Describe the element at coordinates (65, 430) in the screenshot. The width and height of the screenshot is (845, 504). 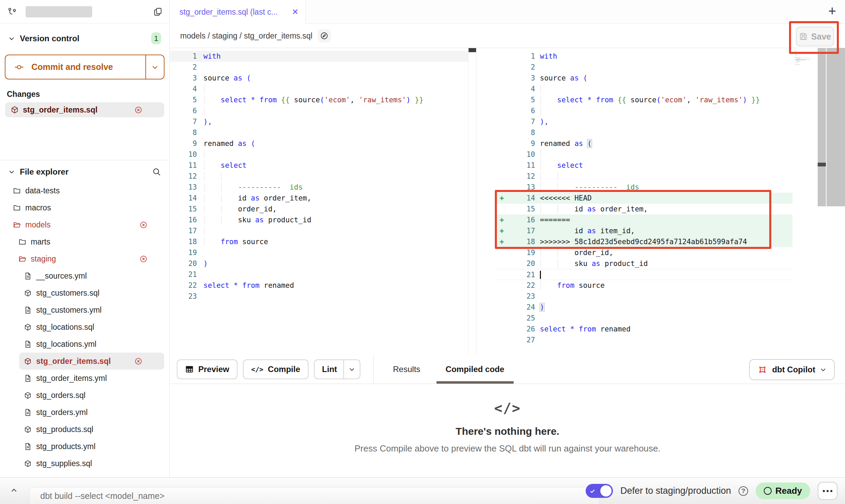
I see `tree-item-label: stg_products.sql` at that location.